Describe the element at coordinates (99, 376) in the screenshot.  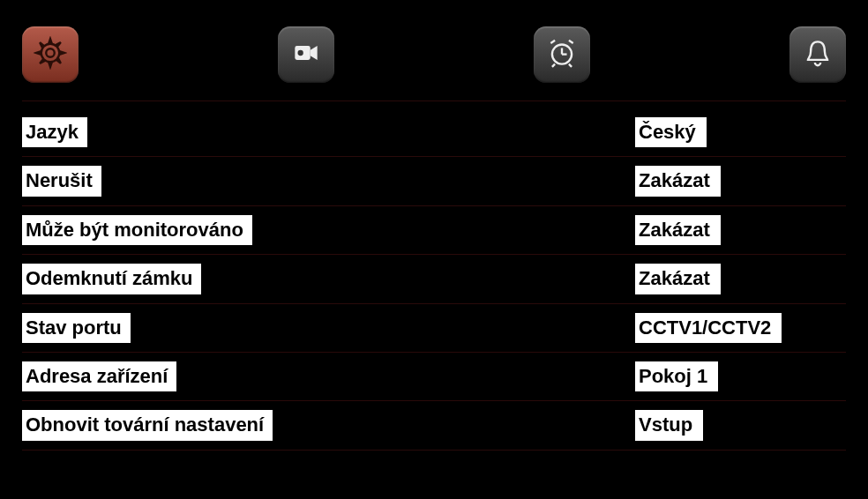
I see `row-label: Adresa zařízení` at that location.